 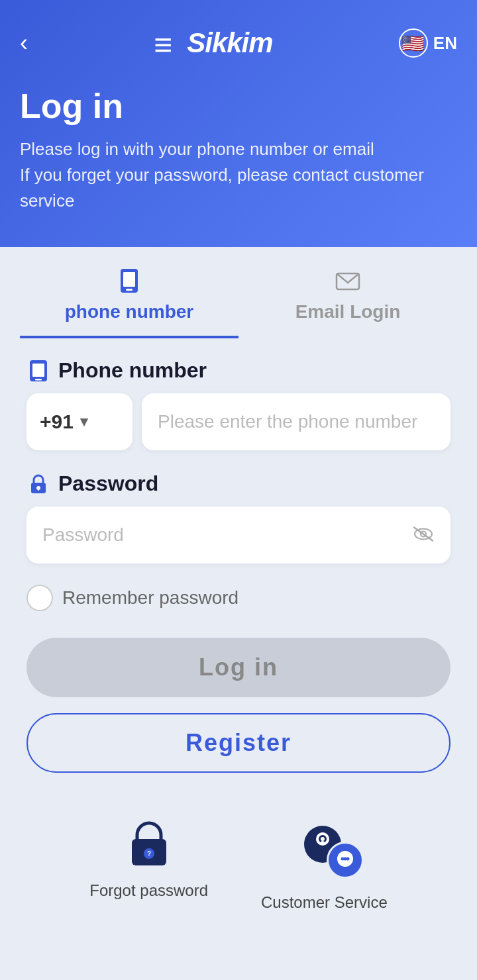 I want to click on remember-password-row: Remember password, so click(x=238, y=598).